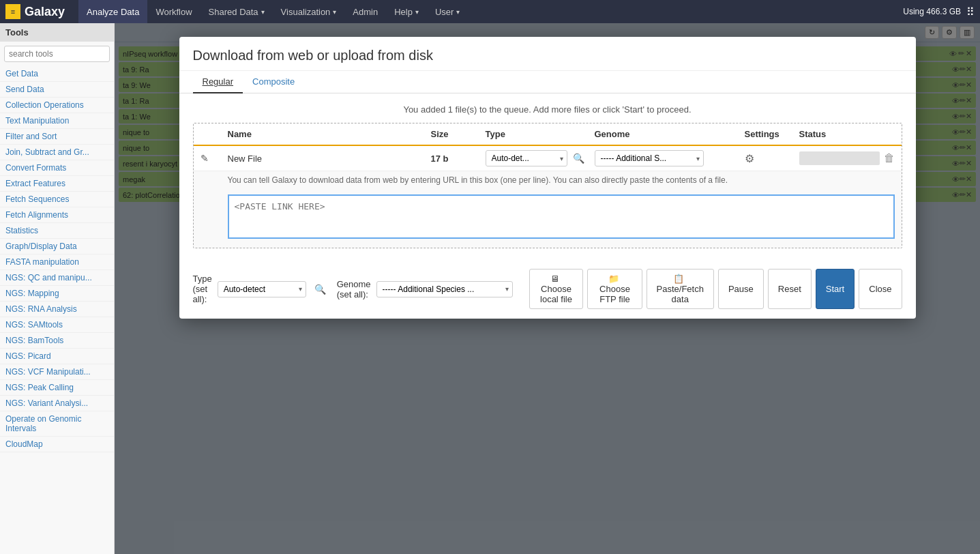  I want to click on file-delete-button: 🗑, so click(889, 158).